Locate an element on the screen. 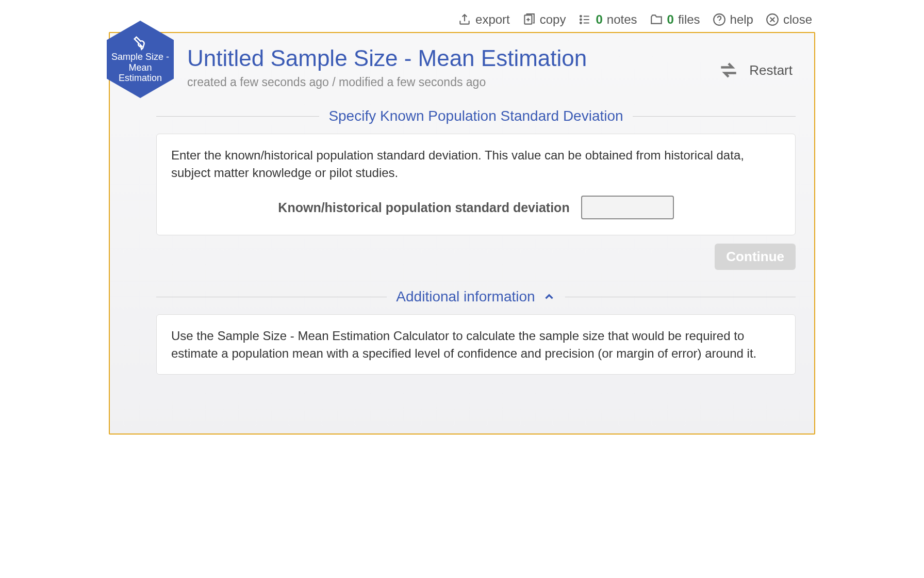 This screenshot has width=924, height=578. stddev-input is located at coordinates (628, 207).